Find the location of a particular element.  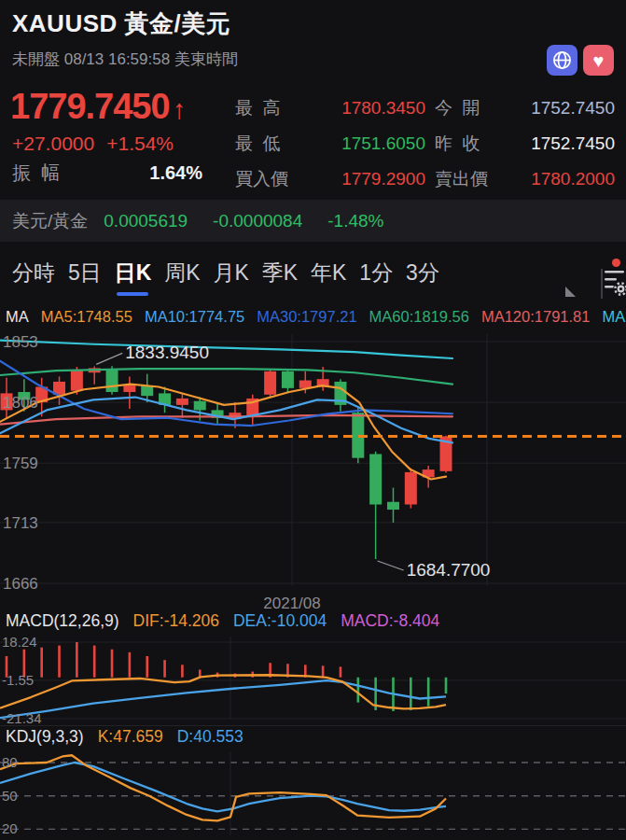

quote-label: 今 開 is located at coordinates (457, 108).